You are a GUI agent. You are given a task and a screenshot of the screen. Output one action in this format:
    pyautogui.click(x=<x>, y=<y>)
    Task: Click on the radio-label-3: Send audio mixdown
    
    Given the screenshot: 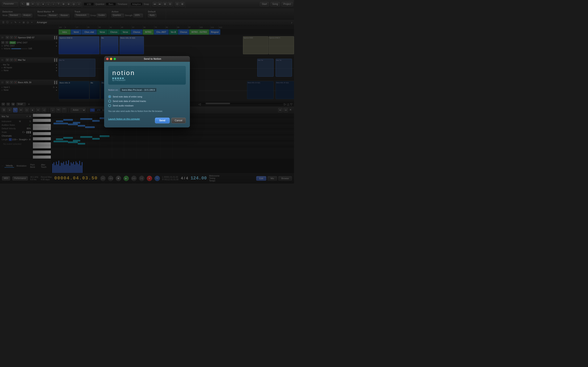 What is the action you would take?
    pyautogui.click(x=123, y=106)
    